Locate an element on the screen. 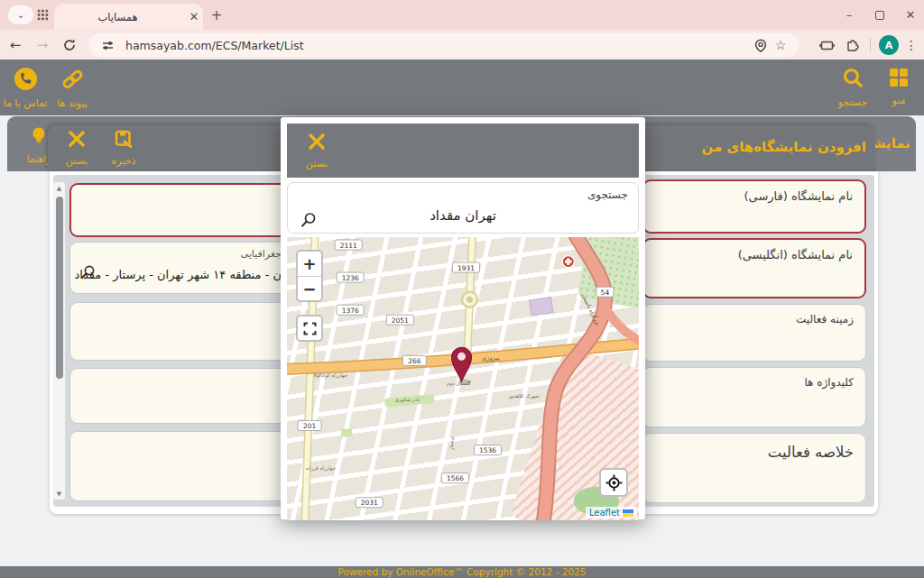  map-badge: 1376 is located at coordinates (350, 310).